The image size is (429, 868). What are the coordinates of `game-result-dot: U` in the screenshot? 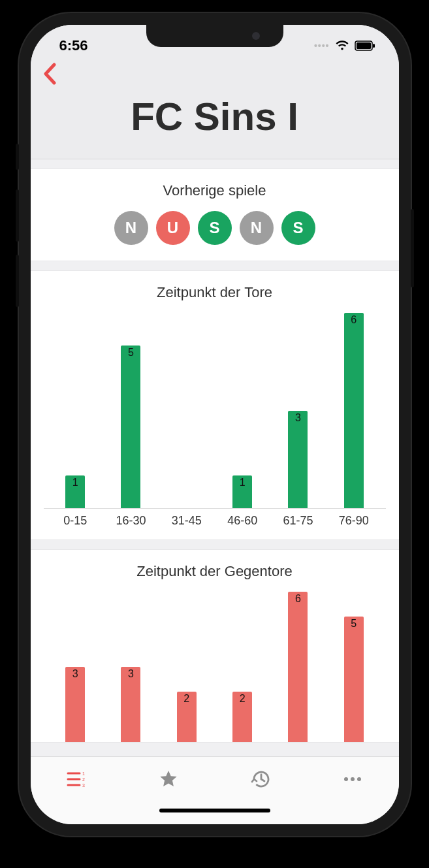 It's located at (173, 228).